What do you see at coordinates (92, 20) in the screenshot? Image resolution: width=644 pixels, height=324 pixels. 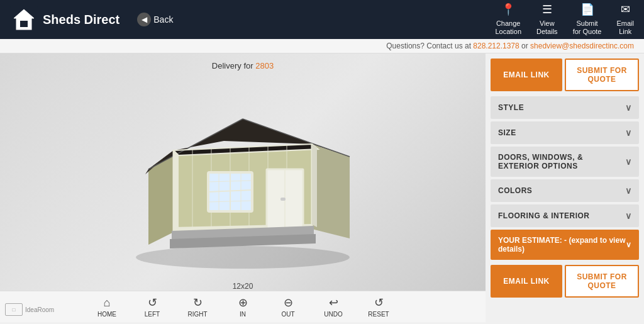 I see `logo-area: Sheds Direct ◀ Back` at bounding box center [92, 20].